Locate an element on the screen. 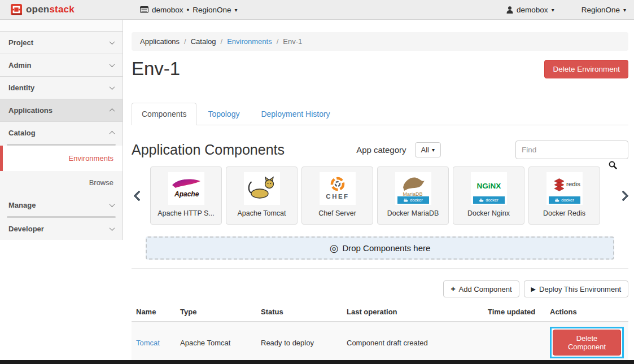 The height and width of the screenshot is (364, 634). drop-components-zone: ◎ Drop Components here is located at coordinates (380, 248).